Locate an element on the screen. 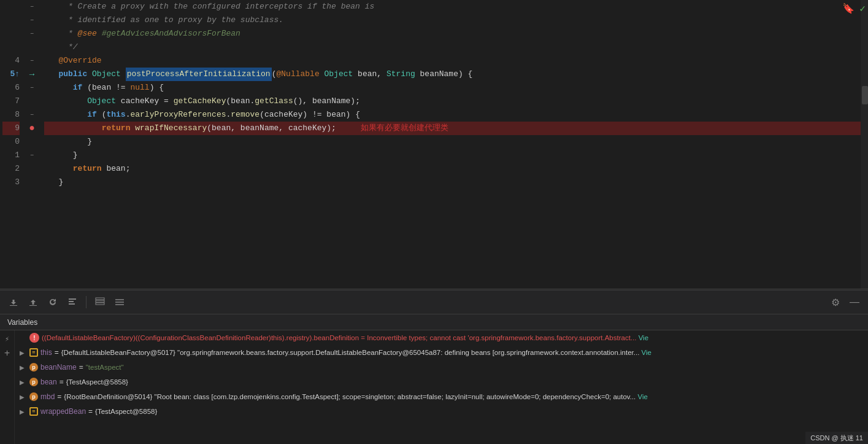 The height and width of the screenshot is (444, 868). mbd-expand: ▶ is located at coordinates (25, 397).